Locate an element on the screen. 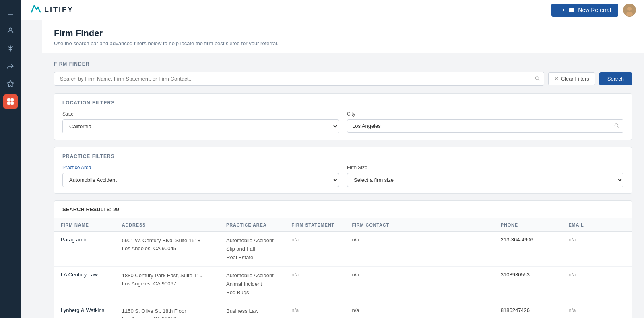 This screenshot has height=318, width=644. cell-phone: 3108930553 is located at coordinates (528, 285).